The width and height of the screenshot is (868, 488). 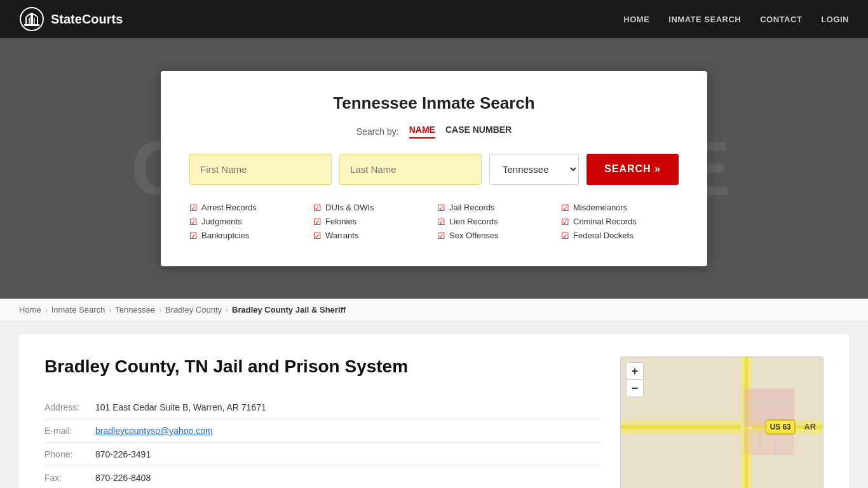 What do you see at coordinates (496, 236) in the screenshot?
I see `check-item: ☑Sex Offenses` at bounding box center [496, 236].